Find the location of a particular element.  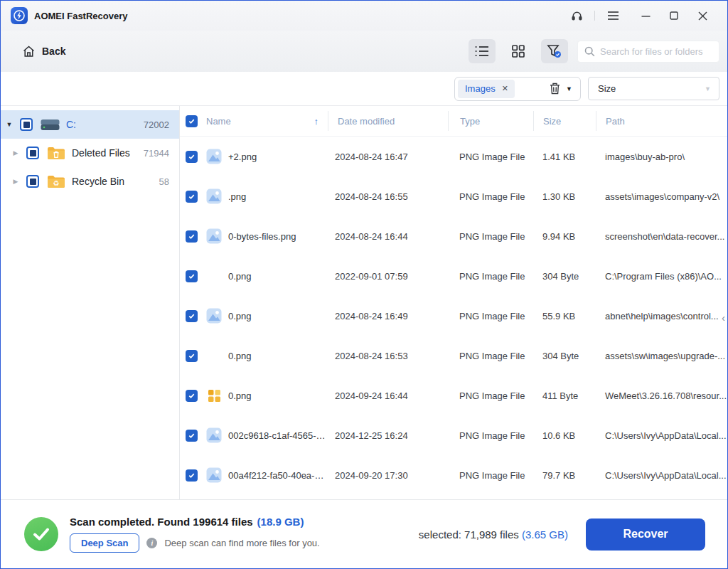

menu-icon is located at coordinates (613, 16).